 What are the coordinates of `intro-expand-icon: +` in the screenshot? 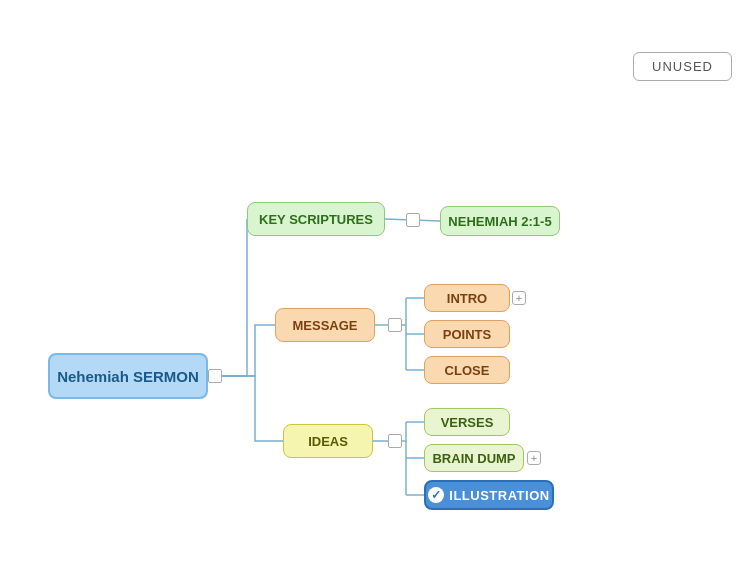 It's located at (519, 298).